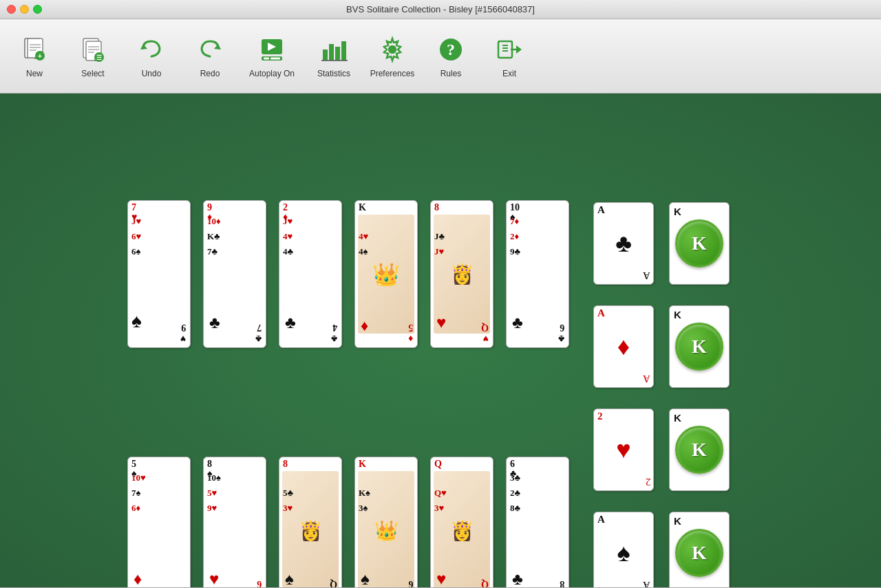 This screenshot has height=588, width=881. I want to click on column-6: 10♠ 7♦ 2♦ 9♣ ♣ ♣6, so click(538, 274).